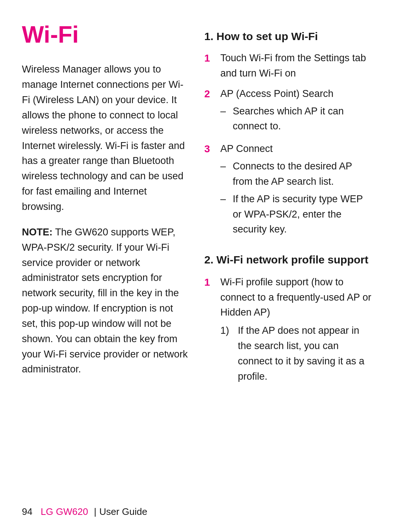  I want to click on footer-brand: LG GW620, so click(62, 512).